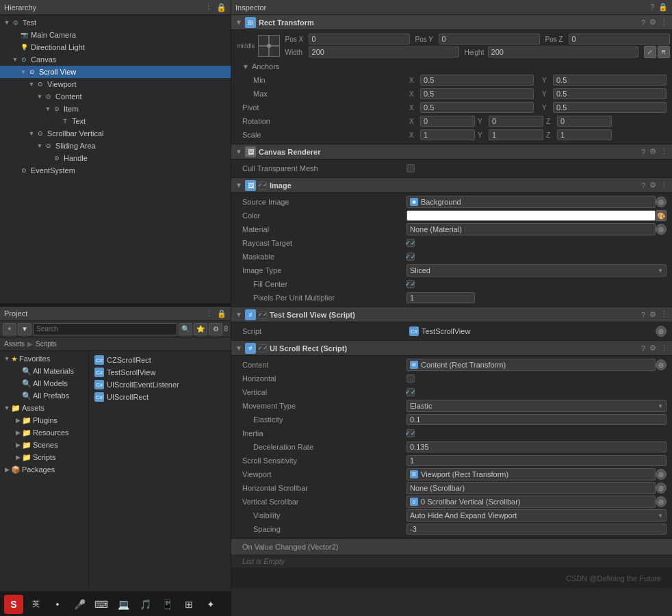 The width and height of the screenshot is (672, 616). I want to click on tree-item-handle: ⊙ Handle, so click(115, 158).